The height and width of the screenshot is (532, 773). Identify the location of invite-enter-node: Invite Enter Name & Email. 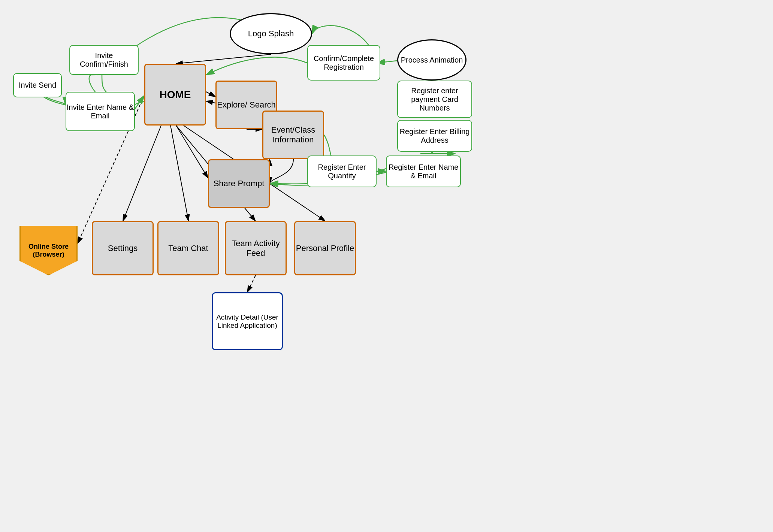
(100, 112).